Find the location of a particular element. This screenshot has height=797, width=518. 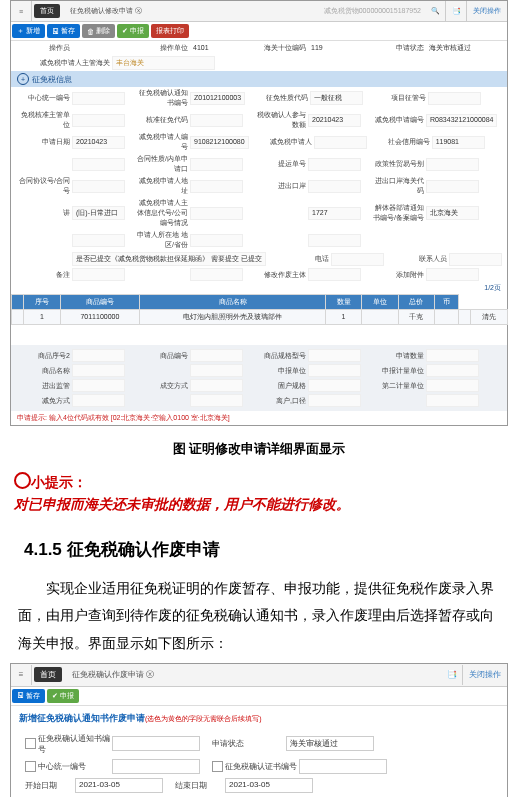

input: 北京海关 is located at coordinates (452, 213).